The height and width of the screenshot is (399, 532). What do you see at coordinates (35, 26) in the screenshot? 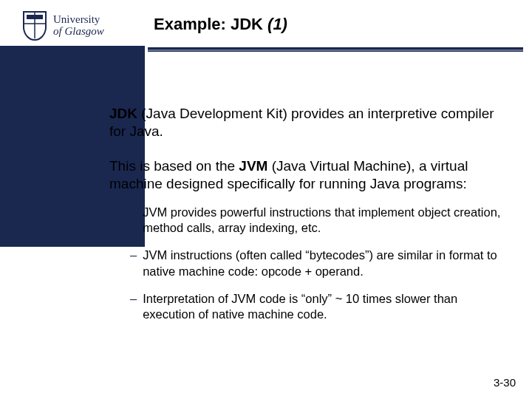
I see `crest-icon` at bounding box center [35, 26].